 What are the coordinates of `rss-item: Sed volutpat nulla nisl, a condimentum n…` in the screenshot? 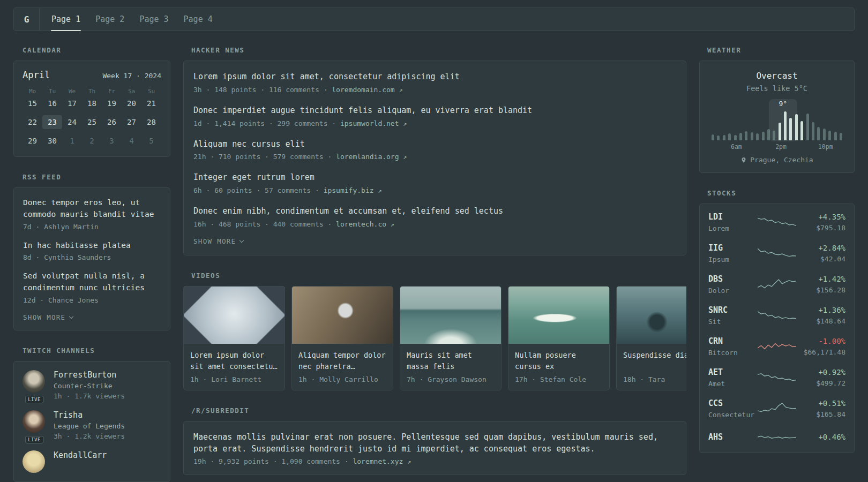 It's located at (92, 287).